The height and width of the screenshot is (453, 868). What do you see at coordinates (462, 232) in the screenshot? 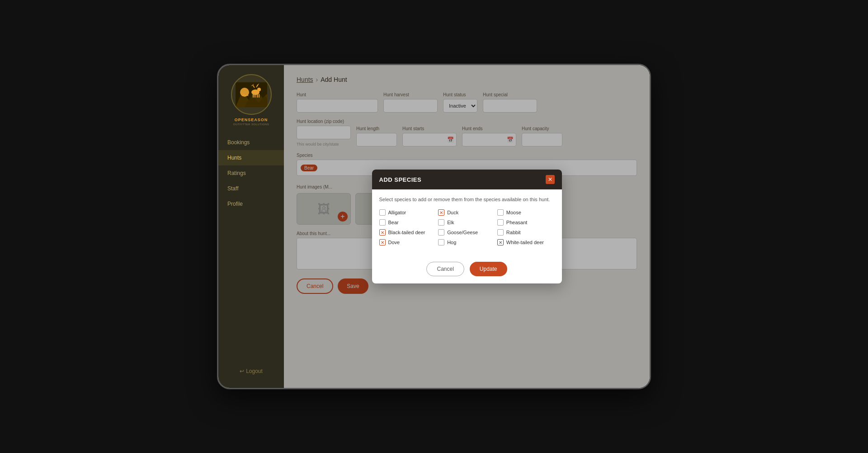
I see `species-name-goose: Goose/Geese` at bounding box center [462, 232].